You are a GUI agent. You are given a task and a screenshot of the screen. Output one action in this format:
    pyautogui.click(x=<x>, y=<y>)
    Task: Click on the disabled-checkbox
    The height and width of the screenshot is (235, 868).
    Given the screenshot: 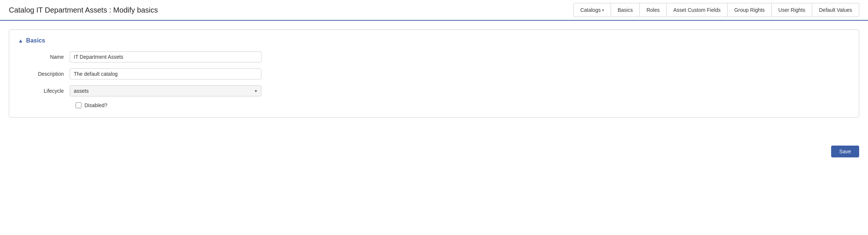 What is the action you would take?
    pyautogui.click(x=79, y=105)
    